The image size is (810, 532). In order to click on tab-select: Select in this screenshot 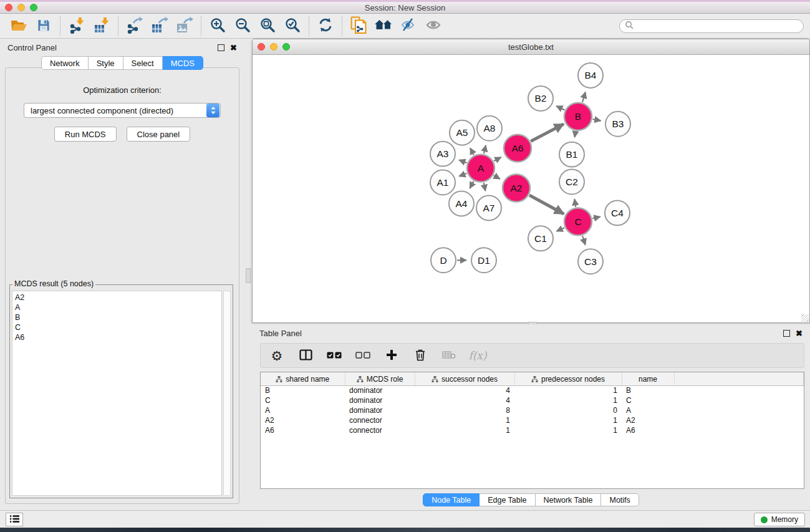, I will do `click(143, 63)`.